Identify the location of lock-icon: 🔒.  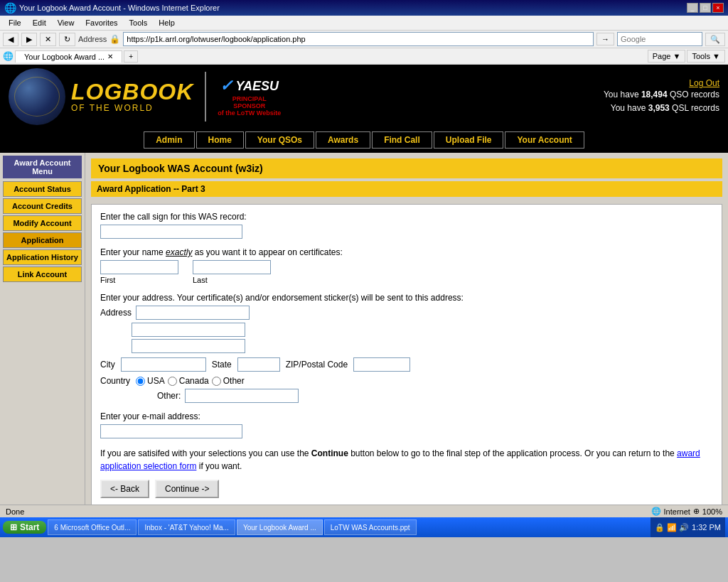
(115, 39).